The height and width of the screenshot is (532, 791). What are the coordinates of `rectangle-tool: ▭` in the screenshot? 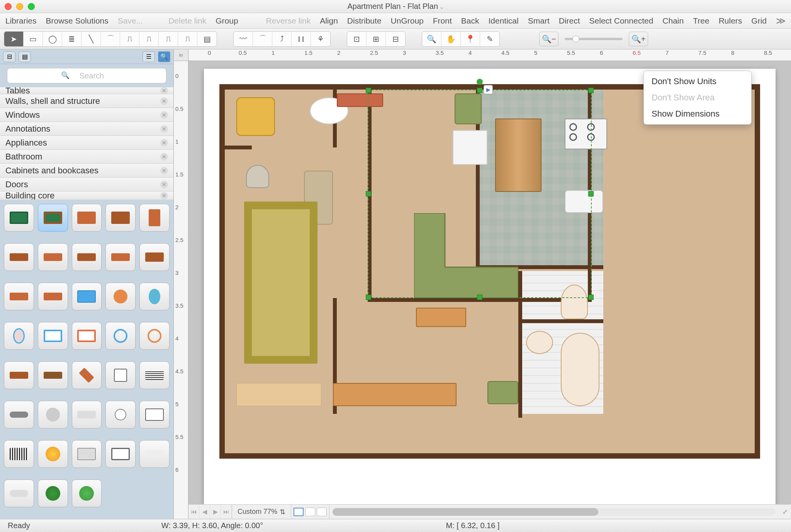 It's located at (33, 39).